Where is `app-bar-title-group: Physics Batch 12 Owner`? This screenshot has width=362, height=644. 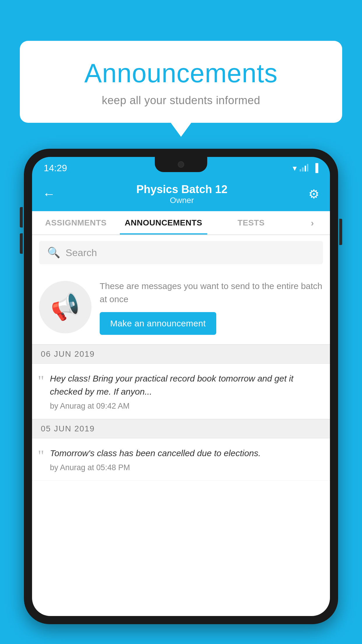
app-bar-title-group: Physics Batch 12 Owner is located at coordinates (182, 194).